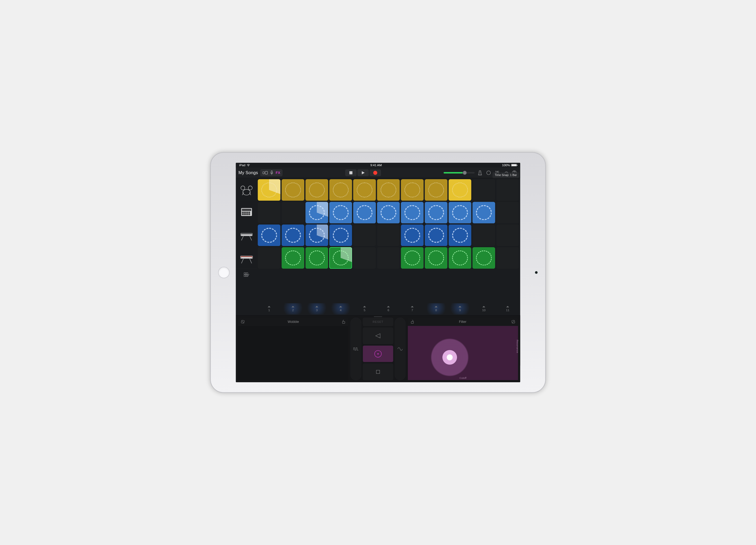 The width and height of the screenshot is (756, 545). Describe the element at coordinates (269, 309) in the screenshot. I see `column-trigger: 1` at that location.